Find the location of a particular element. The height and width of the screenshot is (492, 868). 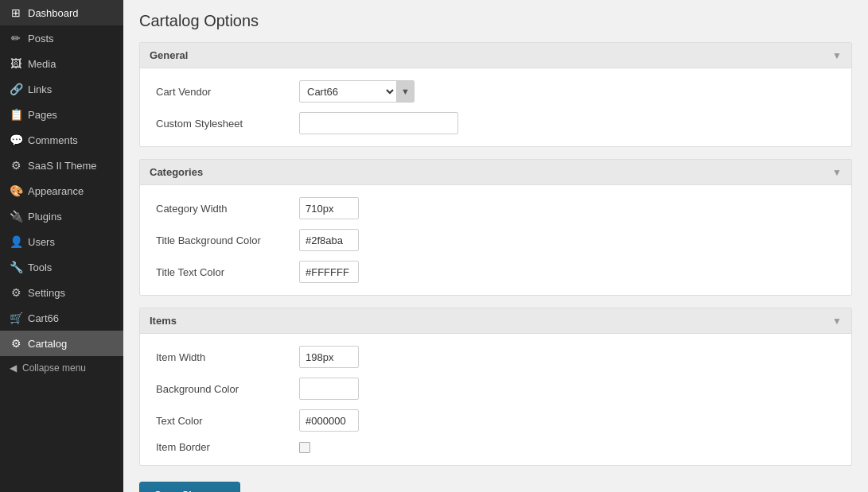

posts-icon: ✏ is located at coordinates (16, 38).